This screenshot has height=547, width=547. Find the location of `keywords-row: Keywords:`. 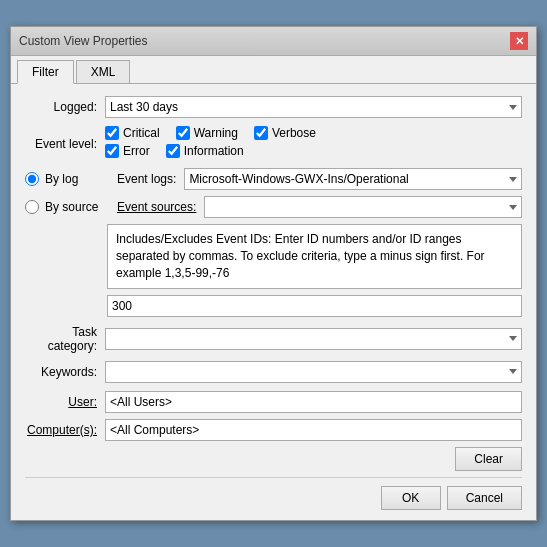

keywords-row: Keywords: is located at coordinates (274, 372).